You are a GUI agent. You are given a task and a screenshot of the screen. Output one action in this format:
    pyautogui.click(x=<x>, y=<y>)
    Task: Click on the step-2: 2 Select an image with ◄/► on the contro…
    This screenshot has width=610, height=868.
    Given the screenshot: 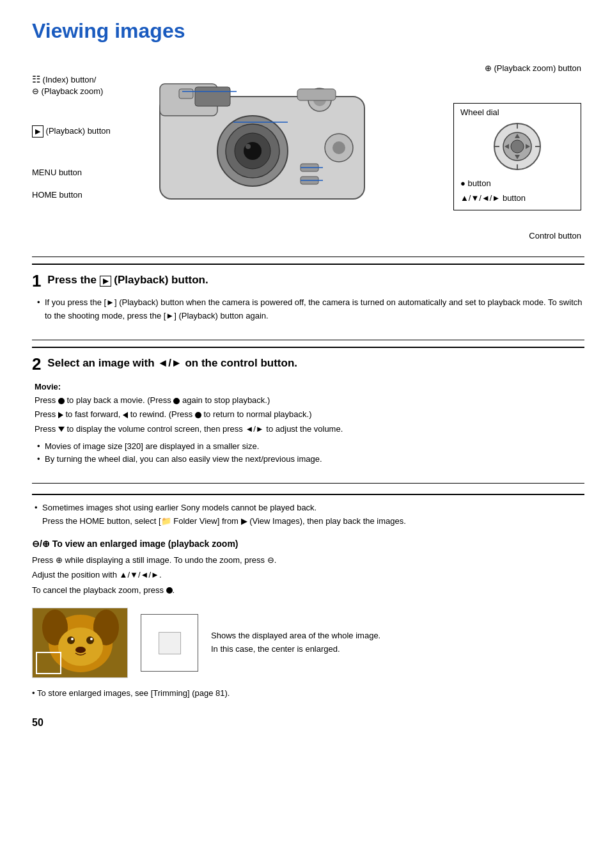 What is the action you would take?
    pyautogui.click(x=308, y=410)
    